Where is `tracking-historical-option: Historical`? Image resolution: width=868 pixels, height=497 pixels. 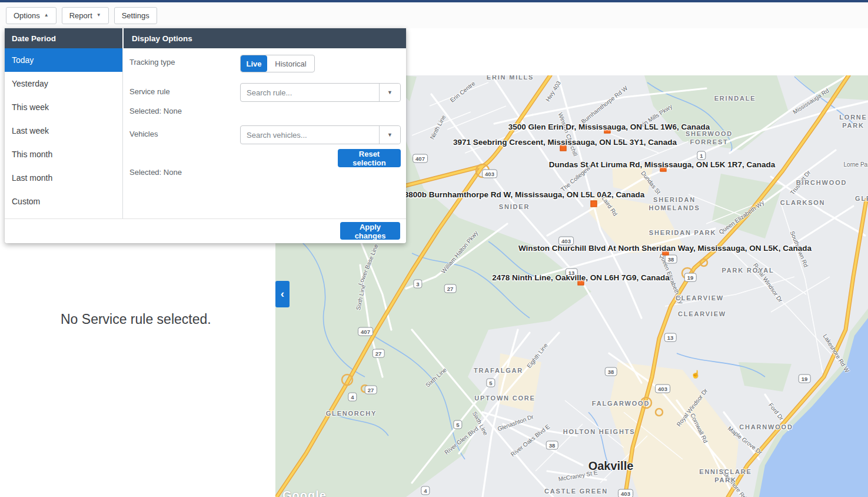 tracking-historical-option: Historical is located at coordinates (291, 64).